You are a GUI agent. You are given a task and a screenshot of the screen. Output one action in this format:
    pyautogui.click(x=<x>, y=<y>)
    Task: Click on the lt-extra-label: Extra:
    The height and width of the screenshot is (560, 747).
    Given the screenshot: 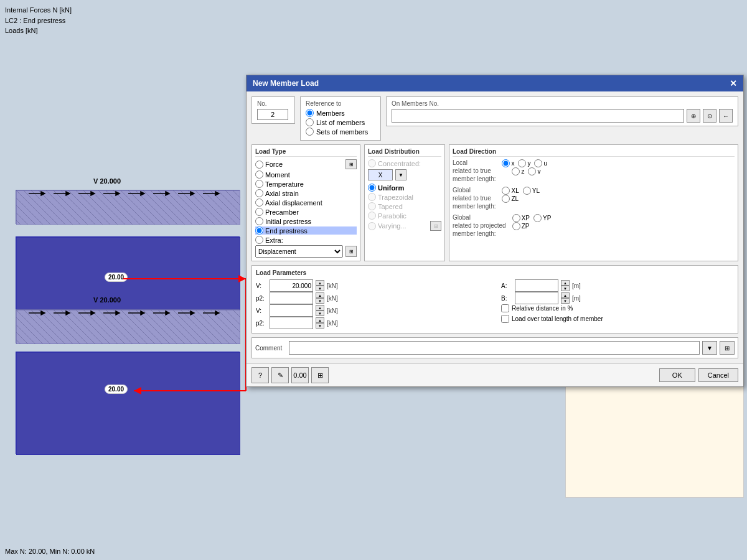 What is the action you would take?
    pyautogui.click(x=274, y=240)
    